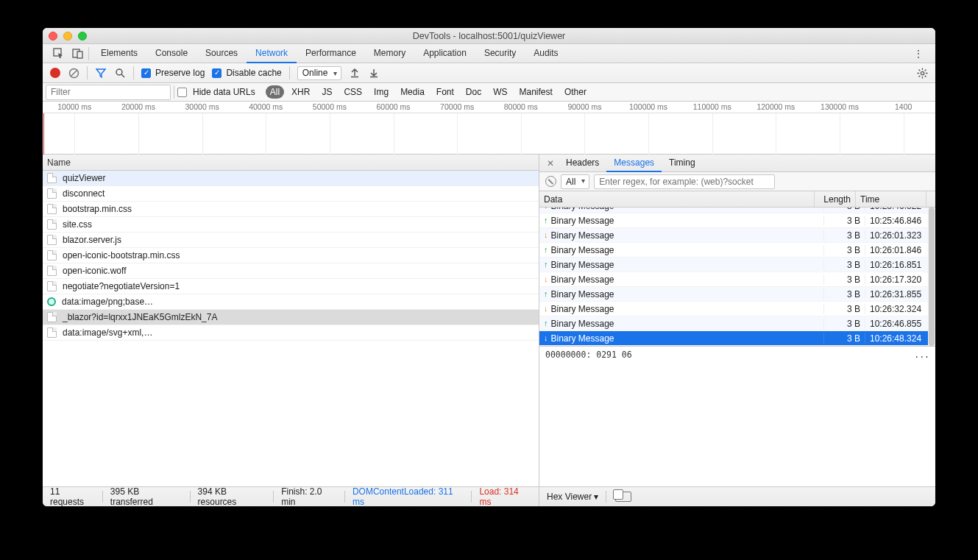 This screenshot has height=560, width=978. I want to click on filter-chip-xhr: XHR, so click(300, 92).